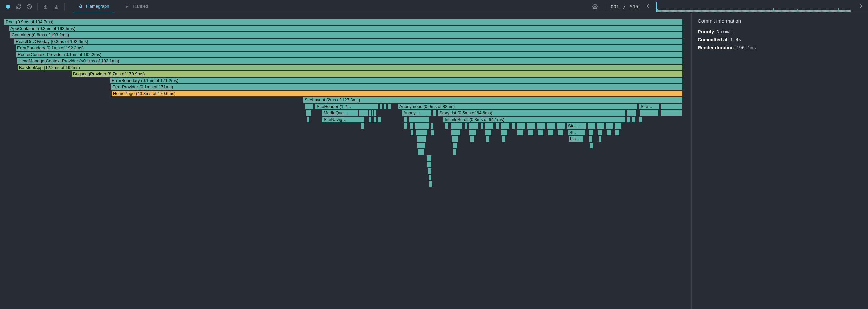 This screenshot has width=868, height=309. What do you see at coordinates (56, 7) in the screenshot?
I see `download-button` at bounding box center [56, 7].